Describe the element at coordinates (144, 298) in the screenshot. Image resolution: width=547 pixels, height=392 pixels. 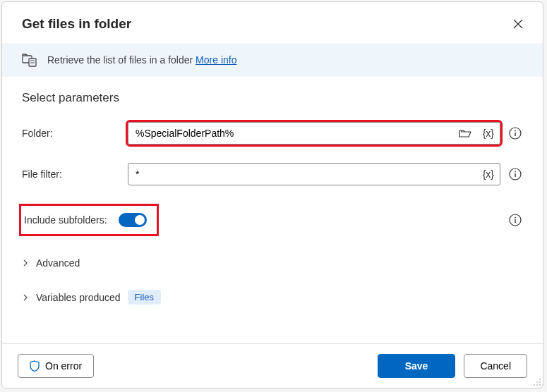
I see `variables-badge: Files` at that location.